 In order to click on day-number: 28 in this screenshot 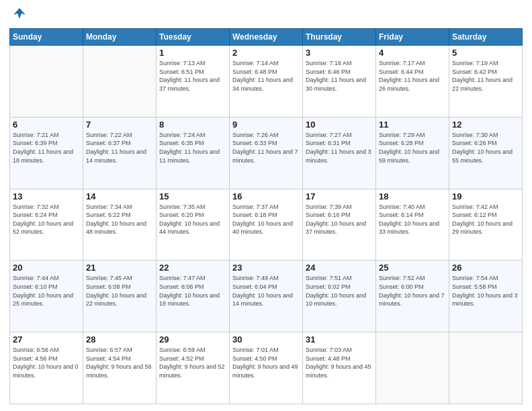, I will do `click(120, 340)`.